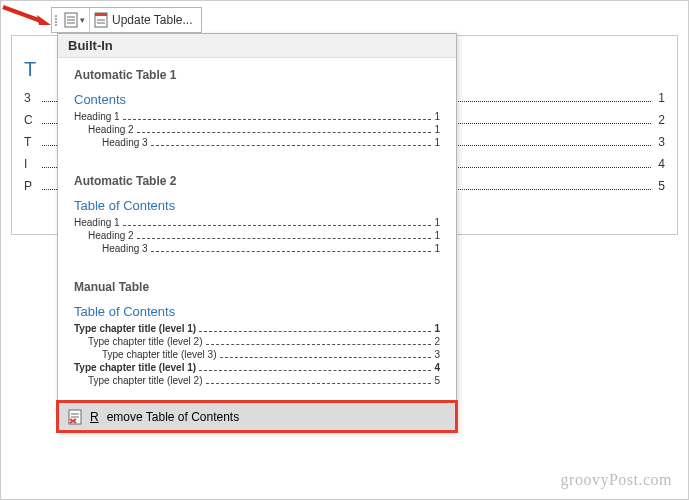  Describe the element at coordinates (31, 98) in the screenshot. I see `doc-toc-row-prefix: 3` at that location.